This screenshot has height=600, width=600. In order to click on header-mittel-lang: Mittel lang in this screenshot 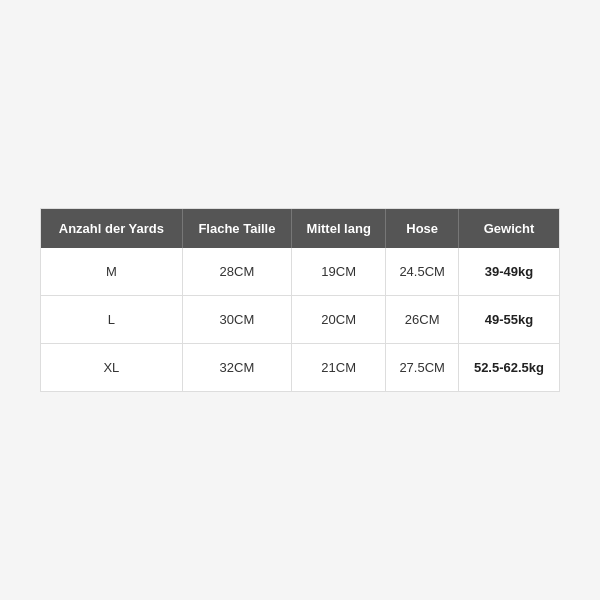, I will do `click(339, 228)`.